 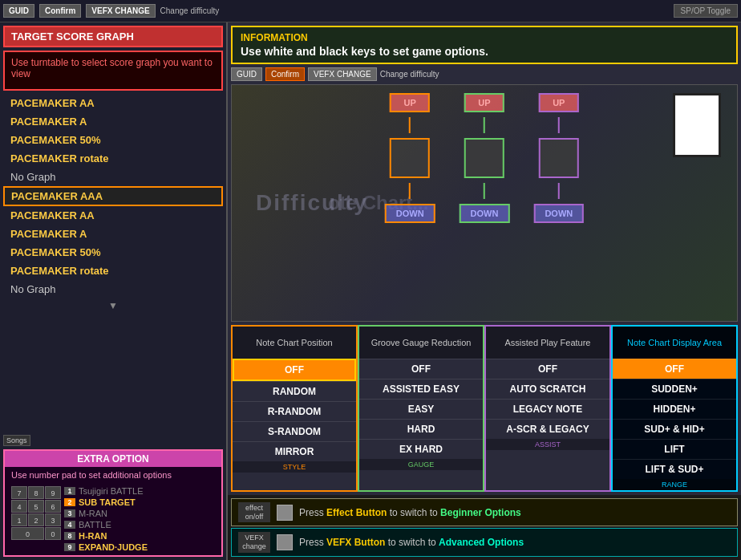 I want to click on control-header: GUID Confirm VEFX CHANGE Change difficul…, so click(x=484, y=74).